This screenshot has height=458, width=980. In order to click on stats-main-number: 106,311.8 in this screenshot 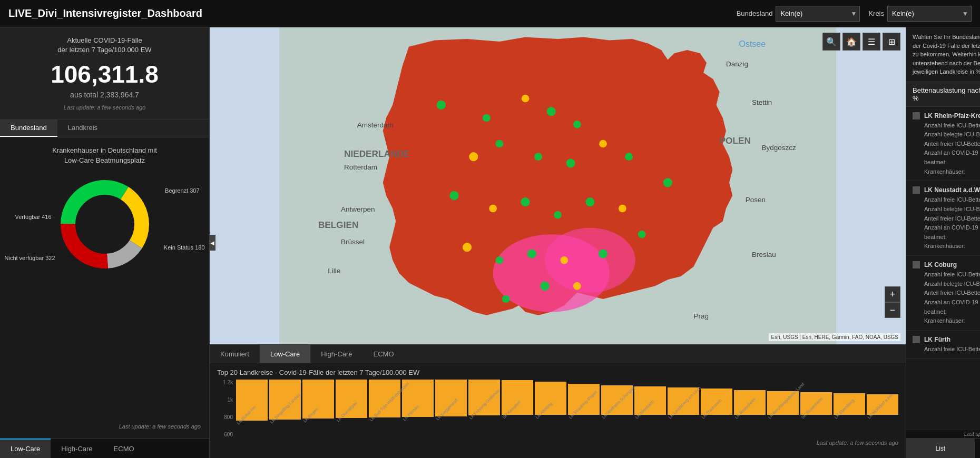, I will do `click(104, 74)`.